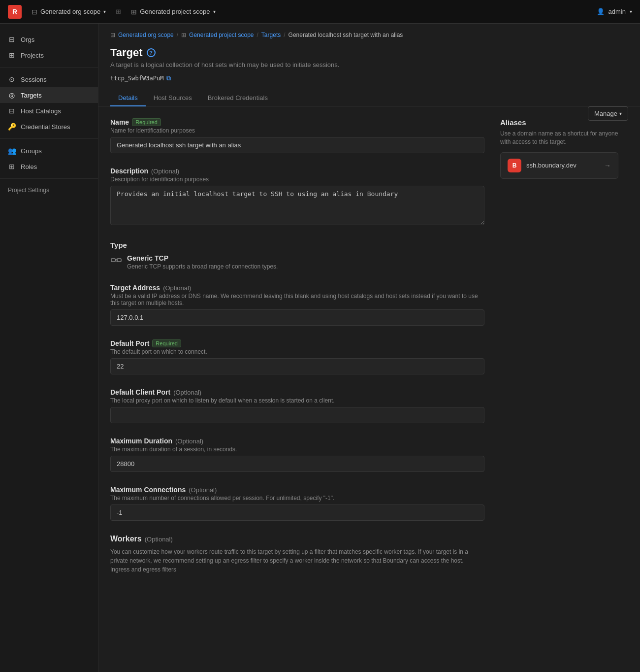 The image size is (640, 672). I want to click on user-chevron: ▾, so click(631, 12).